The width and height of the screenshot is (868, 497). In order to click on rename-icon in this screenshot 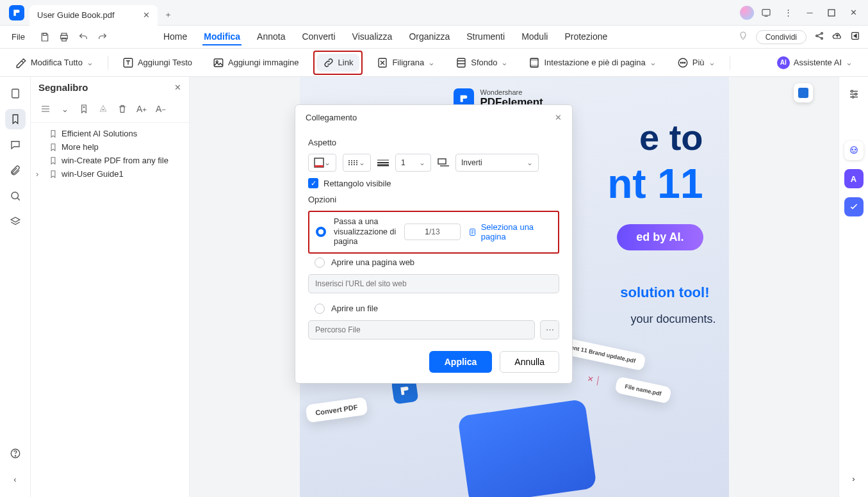, I will do `click(103, 109)`.